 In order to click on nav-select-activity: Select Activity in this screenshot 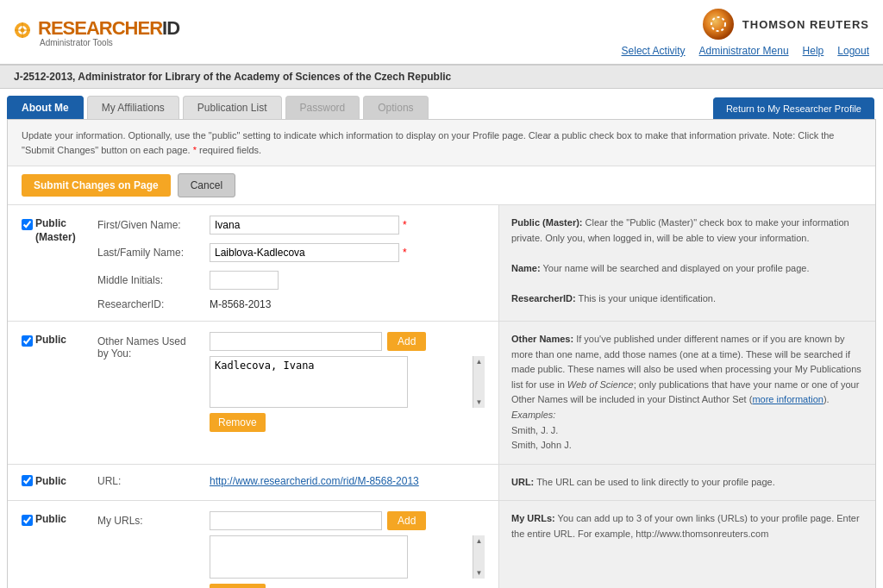, I will do `click(654, 51)`.